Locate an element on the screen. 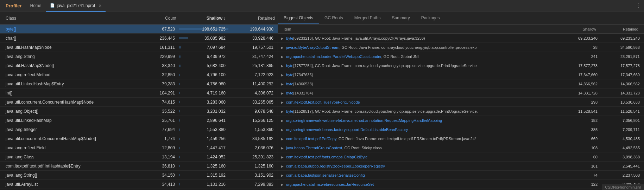 This screenshot has width=644, height=190. list-item: ▶ org.springframework.web.servlet.mvc.me… is located at coordinates (461, 120).